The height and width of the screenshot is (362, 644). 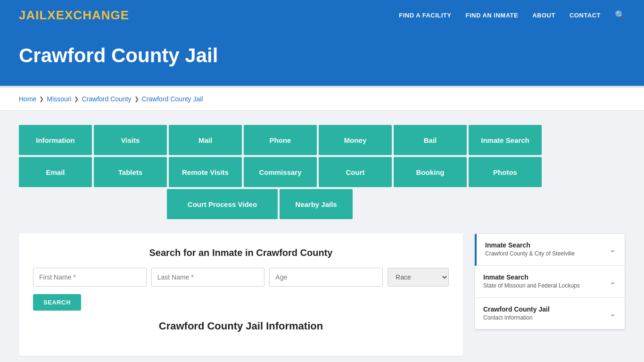 What do you see at coordinates (41, 99) in the screenshot?
I see `breadcrumb-sep-1: ❯` at bounding box center [41, 99].